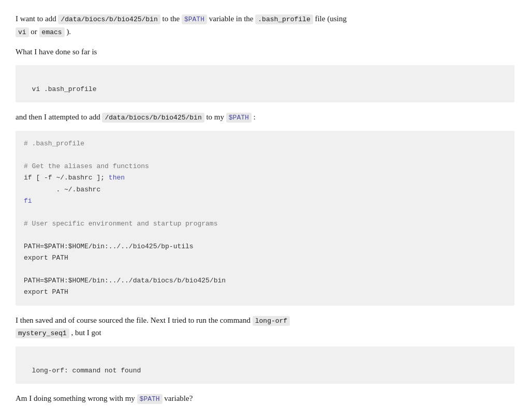  What do you see at coordinates (66, 178) in the screenshot?
I see `code-line4-pre: if [ -f ~/.bashrc ];` at bounding box center [66, 178].